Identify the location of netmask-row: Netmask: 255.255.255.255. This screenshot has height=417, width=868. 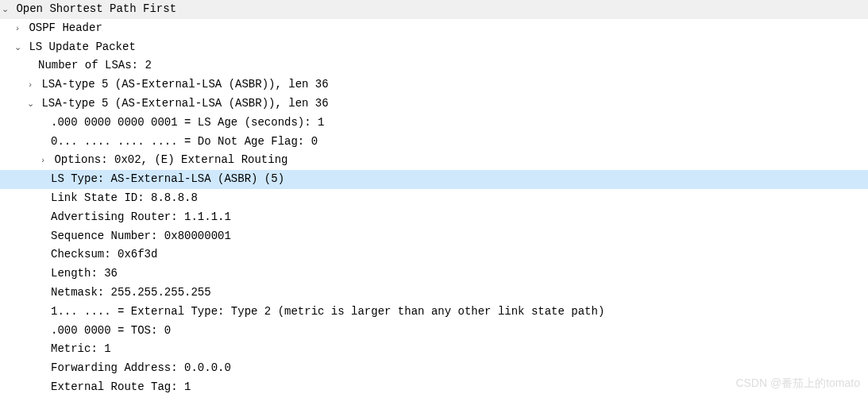
(434, 293).